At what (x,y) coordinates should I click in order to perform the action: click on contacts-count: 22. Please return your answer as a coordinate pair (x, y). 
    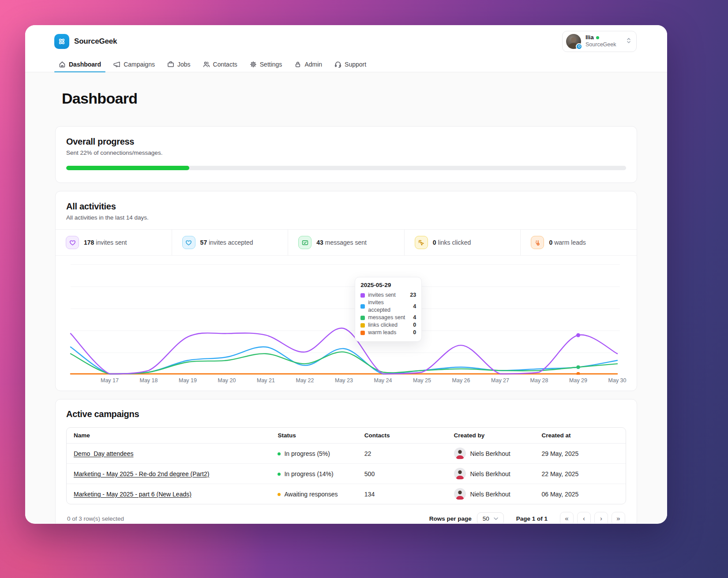
    Looking at the image, I should click on (402, 454).